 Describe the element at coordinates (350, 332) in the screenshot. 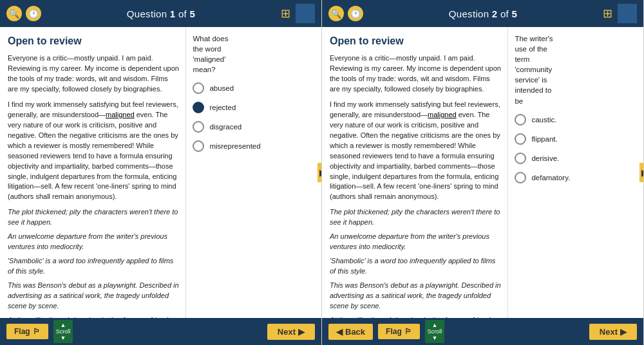

I see `panel2-back-button: ◀ Back` at that location.